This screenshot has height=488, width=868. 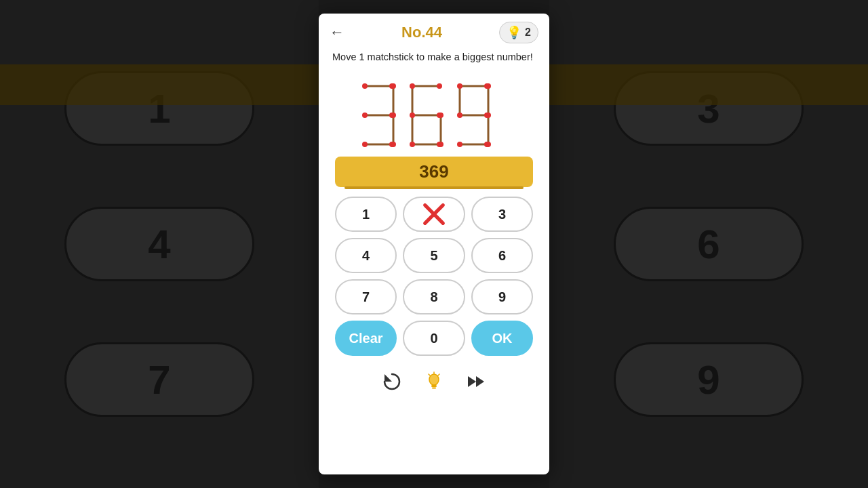 What do you see at coordinates (514, 33) in the screenshot?
I see `hint-icon: 💡` at bounding box center [514, 33].